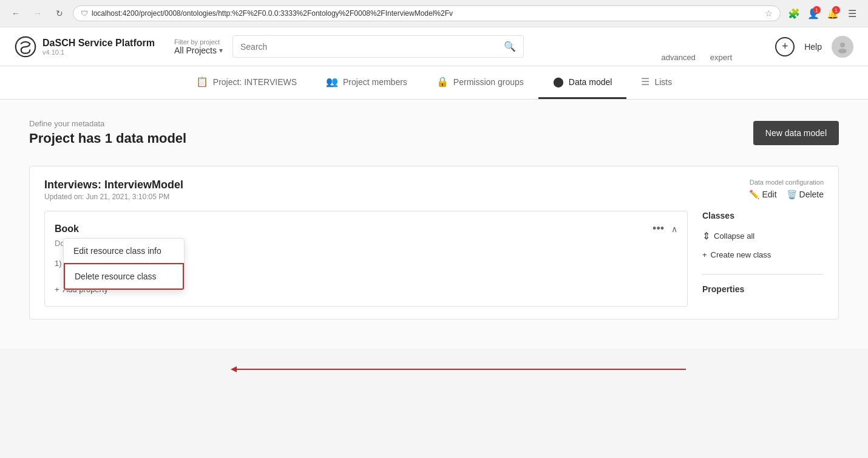 This screenshot has height=458, width=868. Describe the element at coordinates (664, 228) in the screenshot. I see `book-card-actions: ••• ∧` at that location.